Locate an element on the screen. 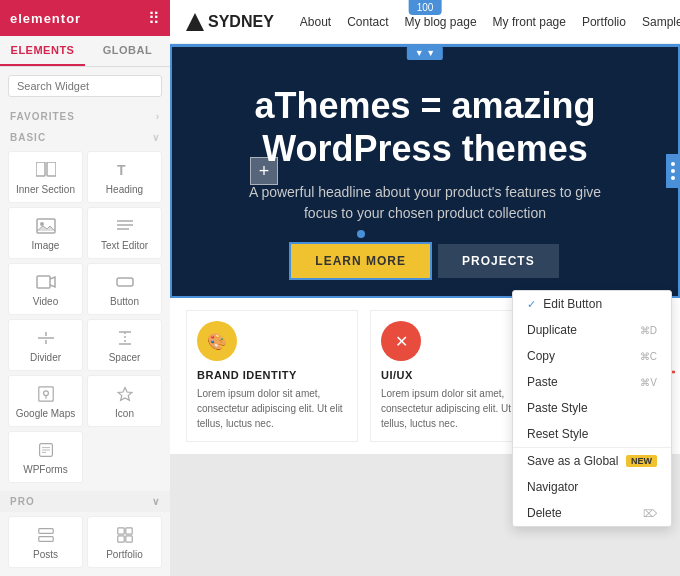 Image resolution: width=680 pixels, height=576 pixels. google-maps-icon is located at coordinates (46, 396).